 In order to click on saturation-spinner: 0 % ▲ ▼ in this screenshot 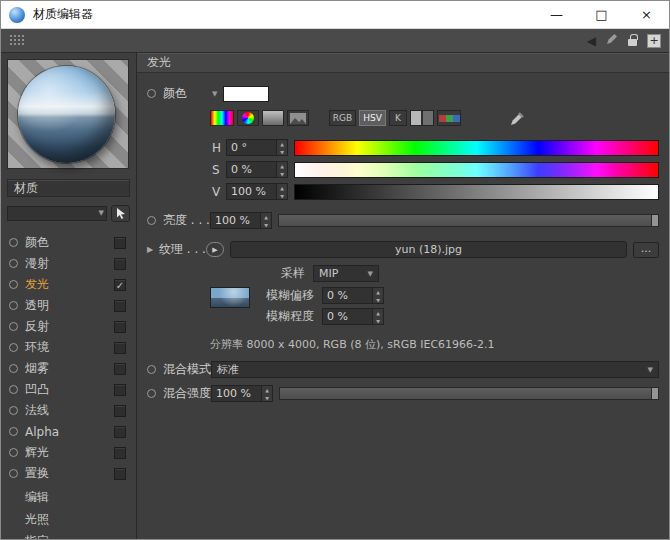, I will do `click(257, 170)`.